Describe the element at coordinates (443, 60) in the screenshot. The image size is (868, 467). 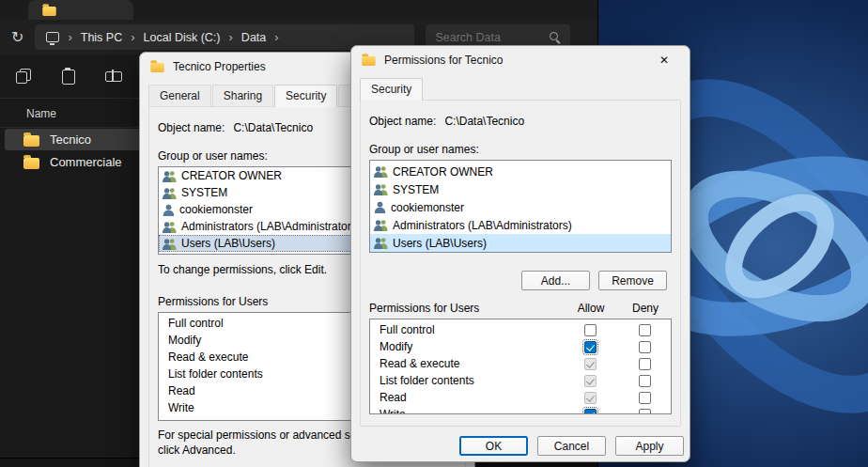
I see `dialog-title: Permissions for Tecnico` at that location.